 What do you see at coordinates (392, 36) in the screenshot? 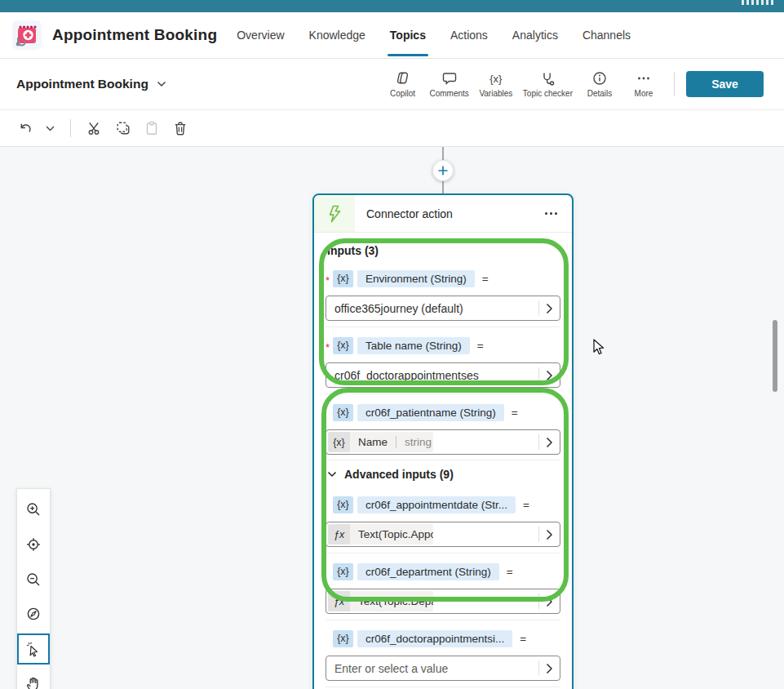
I see `app-header: Appointment Booking Overview Knowledge T…` at bounding box center [392, 36].